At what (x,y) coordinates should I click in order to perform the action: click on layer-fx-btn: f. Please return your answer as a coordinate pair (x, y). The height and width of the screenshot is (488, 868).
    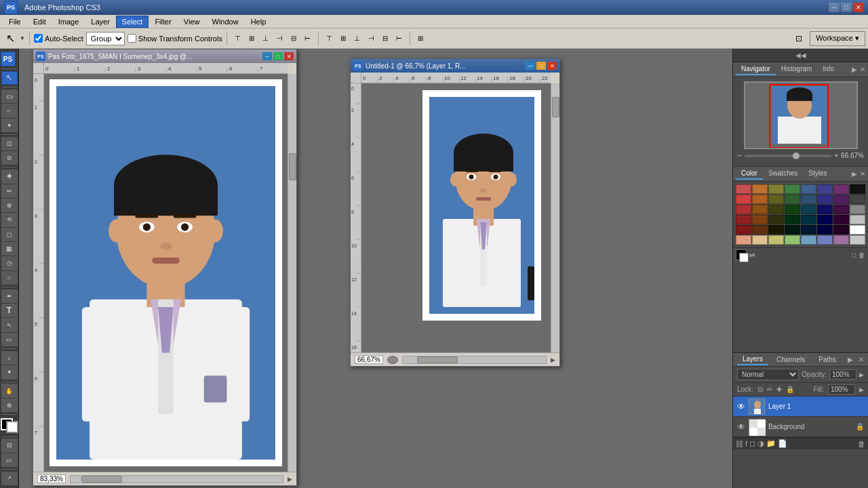
    Looking at the image, I should click on (746, 444).